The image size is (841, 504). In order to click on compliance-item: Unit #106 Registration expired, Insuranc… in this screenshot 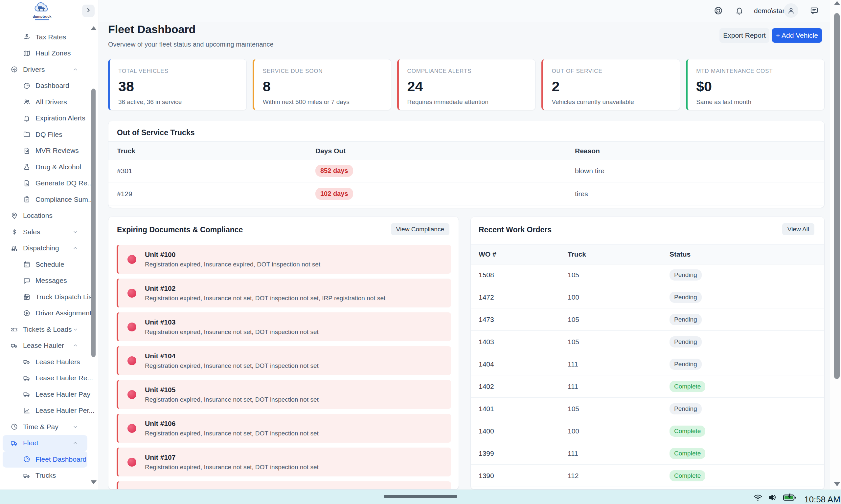, I will do `click(284, 428)`.